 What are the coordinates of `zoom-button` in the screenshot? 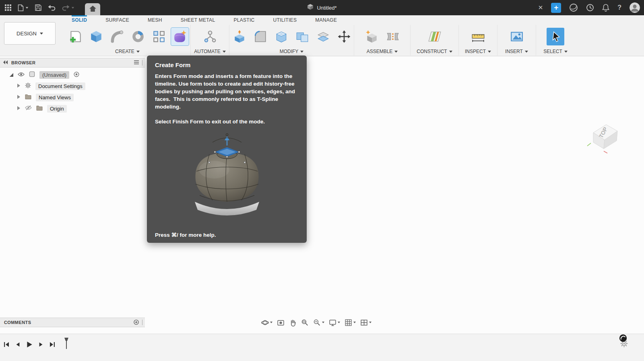 It's located at (319, 322).